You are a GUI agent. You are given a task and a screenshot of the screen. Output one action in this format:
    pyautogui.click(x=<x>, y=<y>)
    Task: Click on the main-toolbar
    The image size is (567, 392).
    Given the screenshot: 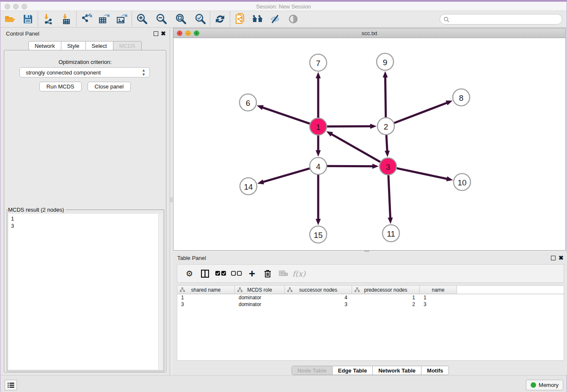 What is the action you would take?
    pyautogui.click(x=284, y=19)
    